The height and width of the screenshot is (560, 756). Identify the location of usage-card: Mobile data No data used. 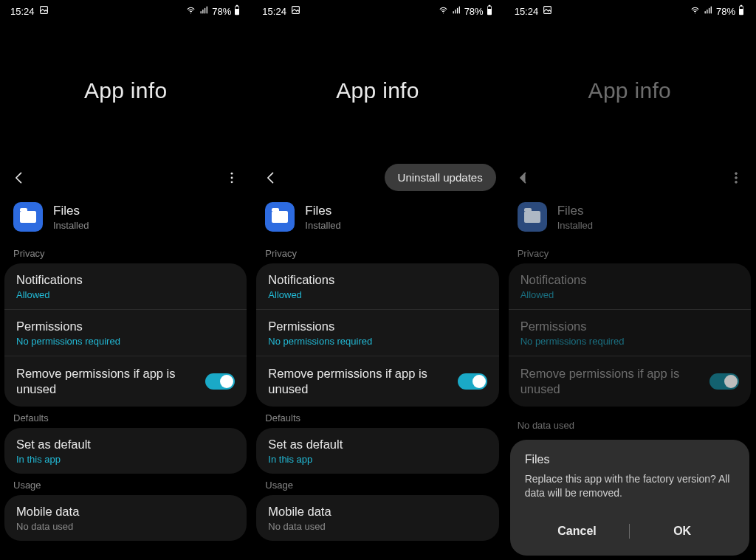
(377, 518).